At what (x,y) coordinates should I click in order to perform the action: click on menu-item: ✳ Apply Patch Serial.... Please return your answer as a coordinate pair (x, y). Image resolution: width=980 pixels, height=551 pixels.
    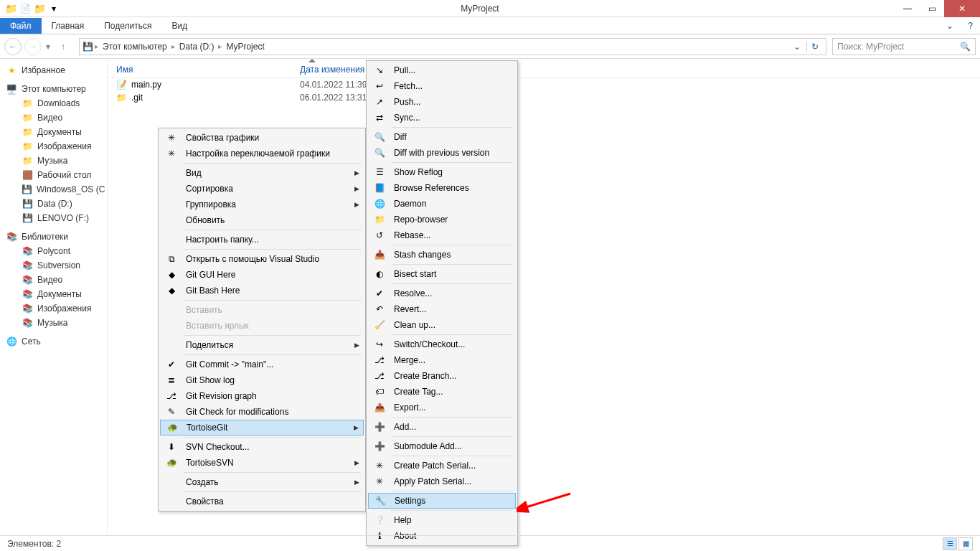
    Looking at the image, I should click on (442, 481).